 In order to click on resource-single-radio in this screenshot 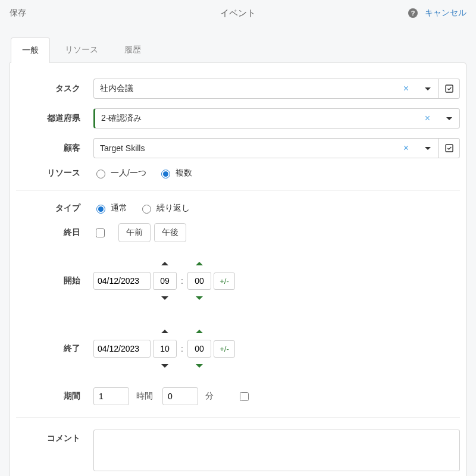, I will do `click(101, 174)`.